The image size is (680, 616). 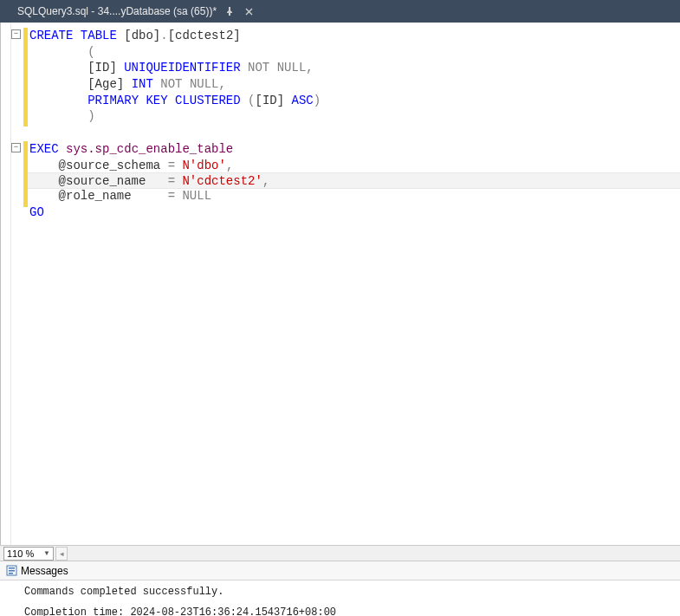 What do you see at coordinates (353, 149) in the screenshot?
I see `code-line: EXEC sys.sp_cdc_enable_table` at bounding box center [353, 149].